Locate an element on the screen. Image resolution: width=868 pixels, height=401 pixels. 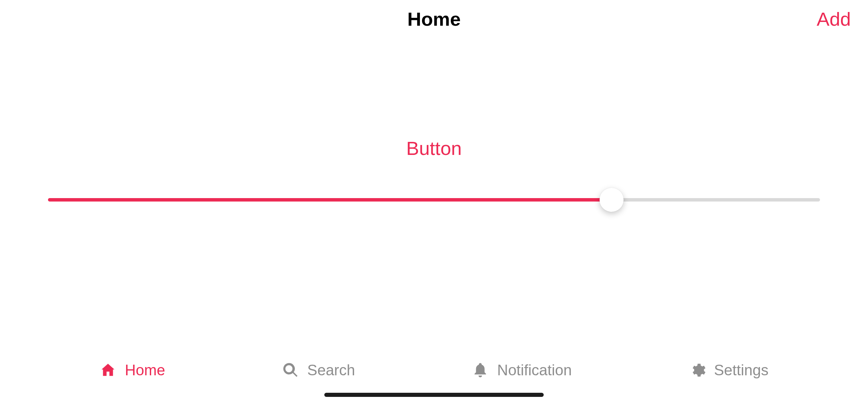
add-button: Add is located at coordinates (834, 19).